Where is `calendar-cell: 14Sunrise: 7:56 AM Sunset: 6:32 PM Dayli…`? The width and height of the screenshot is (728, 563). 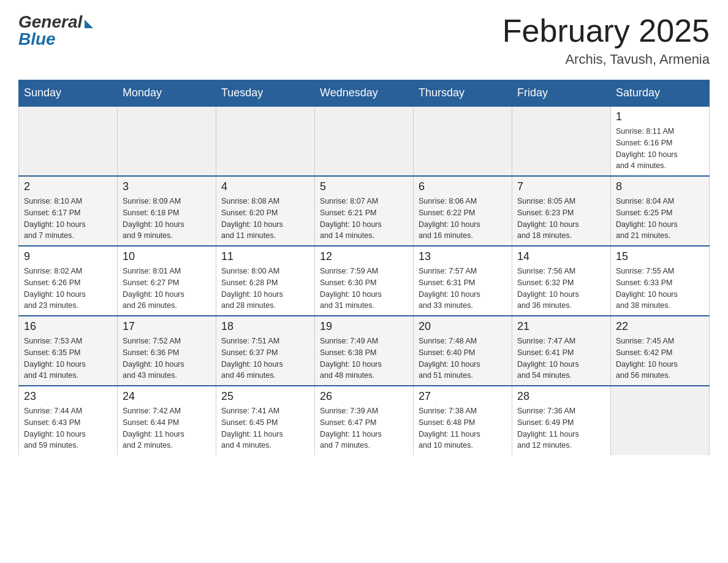 calendar-cell: 14Sunrise: 7:56 AM Sunset: 6:32 PM Dayli… is located at coordinates (561, 281).